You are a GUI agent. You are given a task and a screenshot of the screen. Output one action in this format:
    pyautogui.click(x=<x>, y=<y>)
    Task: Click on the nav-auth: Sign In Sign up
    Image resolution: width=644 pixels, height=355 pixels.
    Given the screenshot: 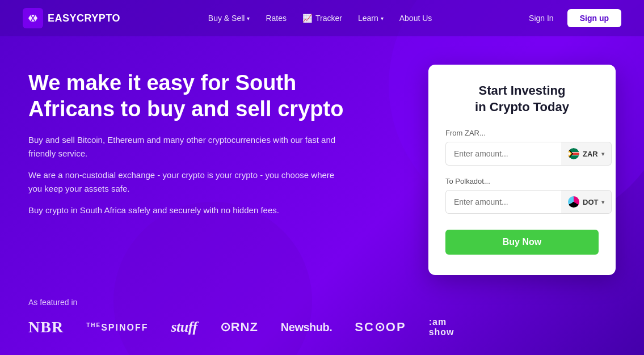 What is the action you would take?
    pyautogui.click(x=571, y=18)
    